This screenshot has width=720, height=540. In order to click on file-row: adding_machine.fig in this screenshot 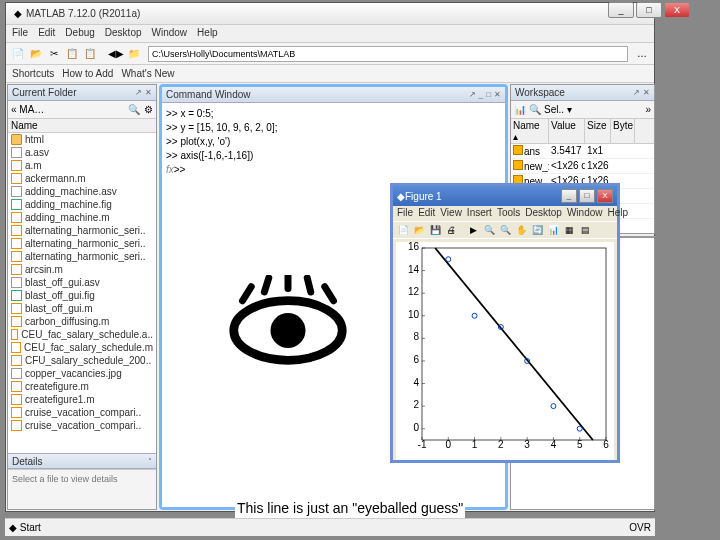, I will do `click(82, 204)`.